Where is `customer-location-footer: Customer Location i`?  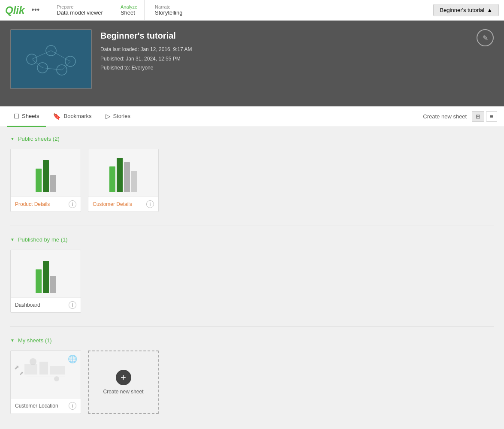 customer-location-footer: Customer Location i is located at coordinates (45, 406).